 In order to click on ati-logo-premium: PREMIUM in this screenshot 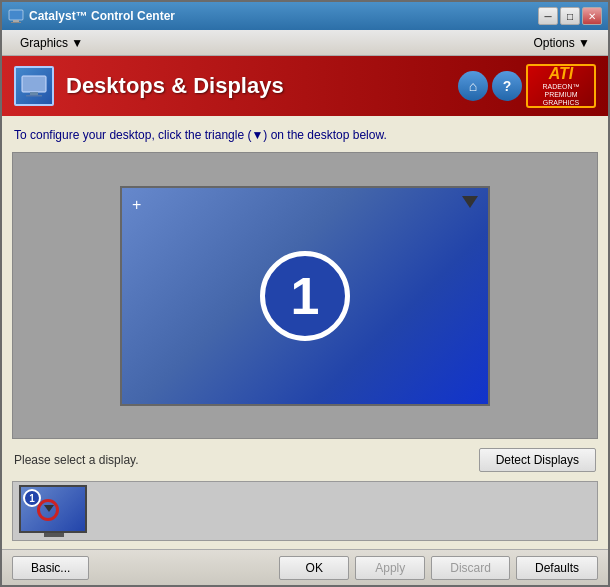, I will do `click(560, 94)`.